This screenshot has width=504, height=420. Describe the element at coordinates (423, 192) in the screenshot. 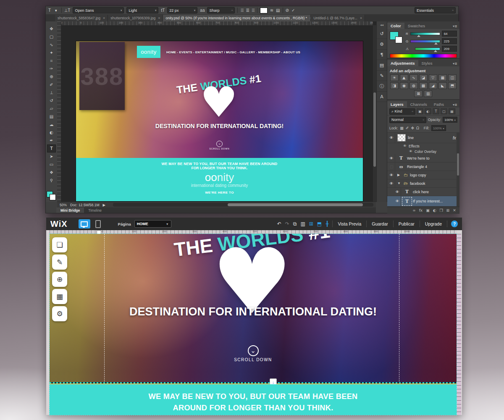

I see `layer-row: 👁 T click here` at that location.